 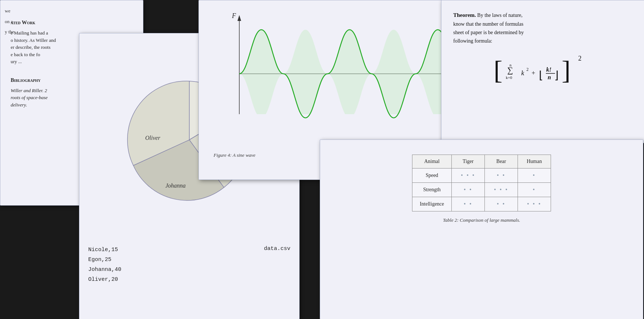 I want to click on sine-fill-upper, so click(x=346, y=52).